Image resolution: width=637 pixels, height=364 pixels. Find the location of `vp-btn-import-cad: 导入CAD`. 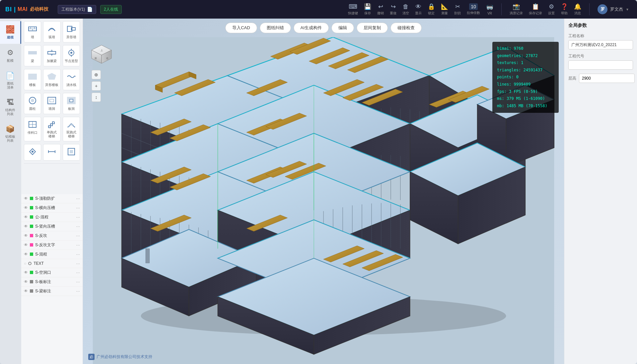

vp-btn-import-cad: 导入CAD is located at coordinates (241, 28).